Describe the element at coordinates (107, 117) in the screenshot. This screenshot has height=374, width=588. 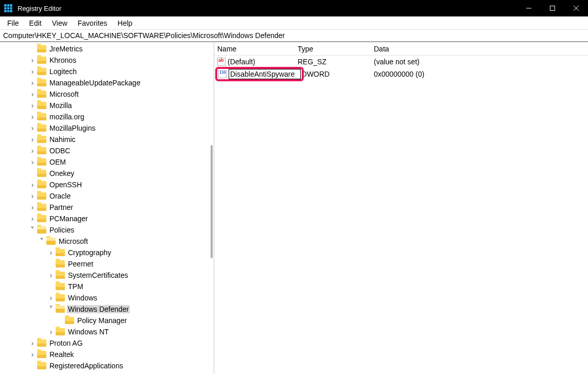
I see `tree-item: ›mozilla.org` at that location.